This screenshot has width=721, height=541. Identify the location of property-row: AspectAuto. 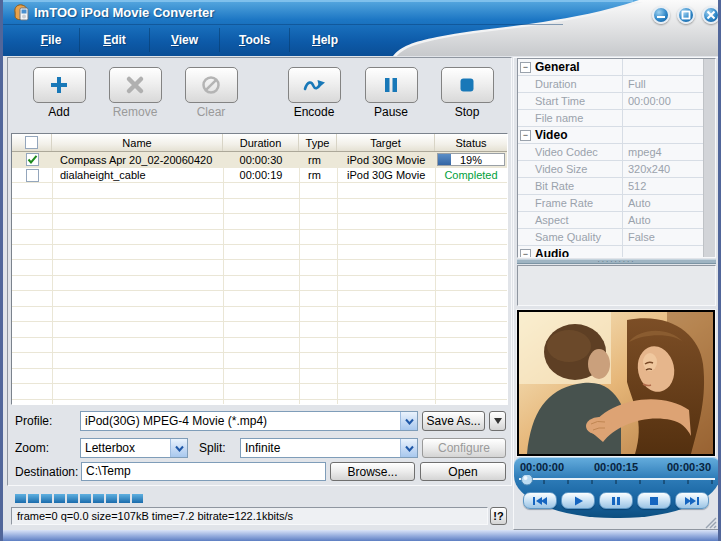
(616, 220).